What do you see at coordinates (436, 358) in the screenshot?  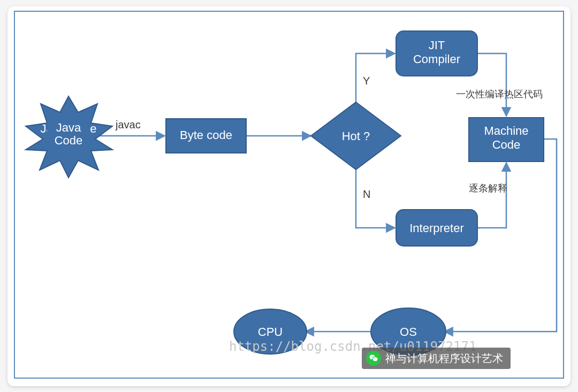 I see `wechat-attribution: 禅与计算机程序设计艺术` at bounding box center [436, 358].